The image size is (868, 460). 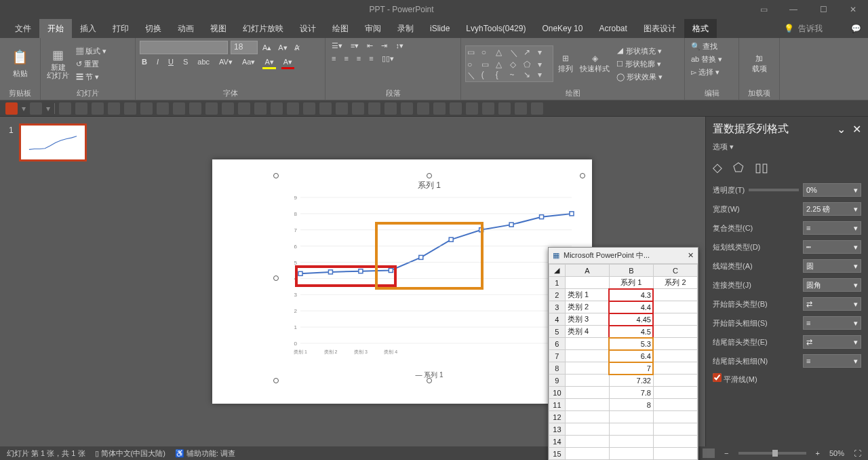 I want to click on ribbon-tab-7: 幻灯片放映, so click(x=263, y=28).